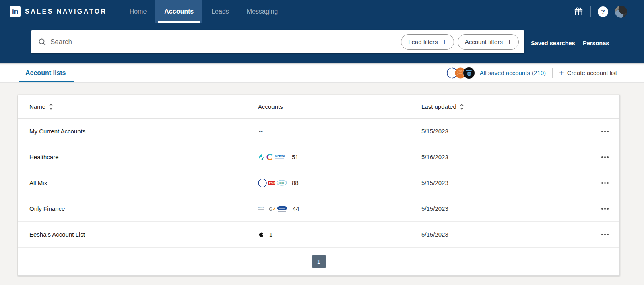 The width and height of the screenshot is (644, 285). Describe the element at coordinates (272, 209) in the screenshot. I see `g-orange-logo: G` at that location.